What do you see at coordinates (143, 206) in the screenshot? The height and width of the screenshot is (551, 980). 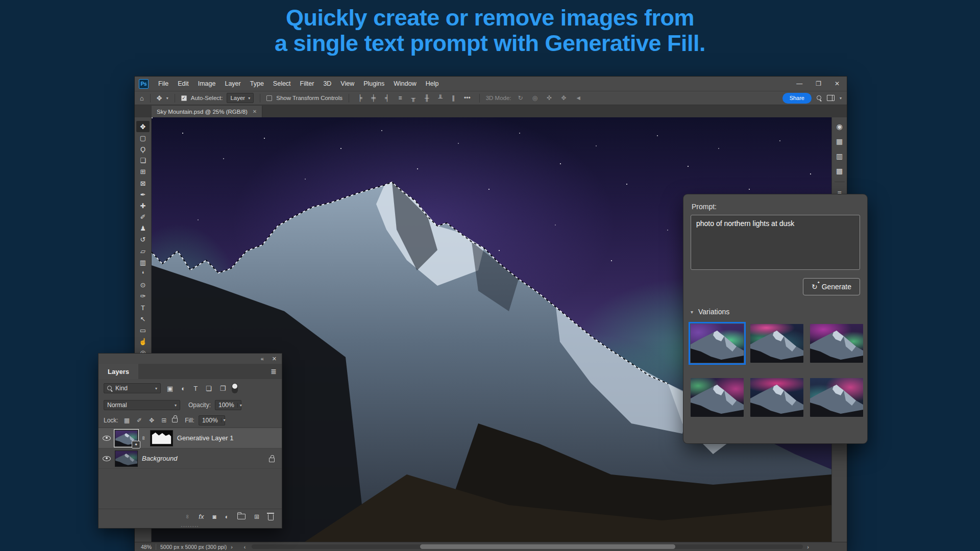 I see `healing-brush-tool: ✚` at bounding box center [143, 206].